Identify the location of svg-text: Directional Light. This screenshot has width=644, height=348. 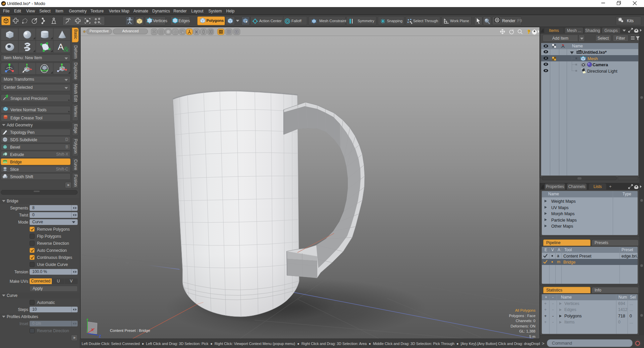
(602, 71).